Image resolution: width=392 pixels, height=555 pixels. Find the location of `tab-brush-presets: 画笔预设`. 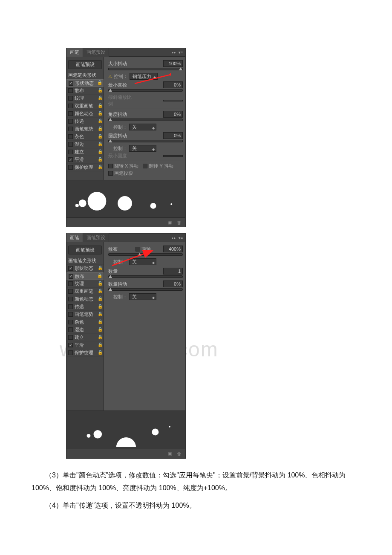

tab-brush-presets: 画笔预设 is located at coordinates (96, 52).